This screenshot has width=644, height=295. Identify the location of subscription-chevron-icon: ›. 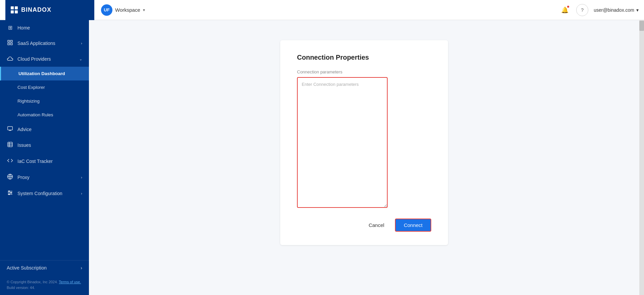
(81, 268).